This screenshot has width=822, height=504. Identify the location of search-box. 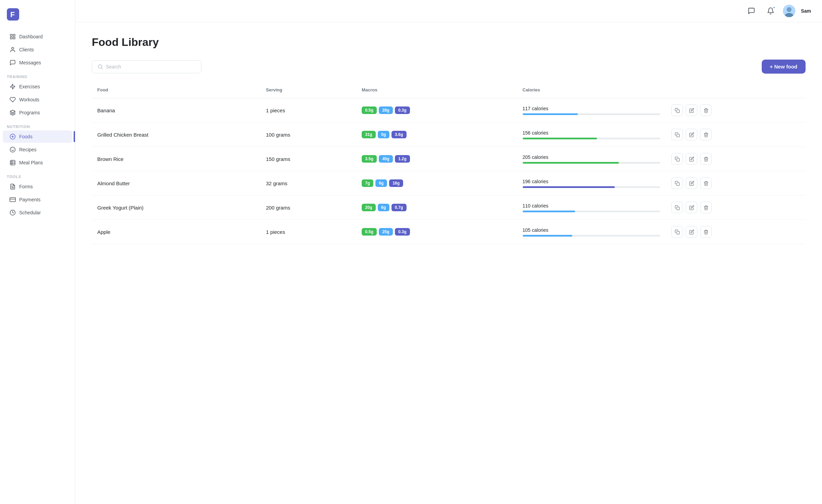
(147, 67).